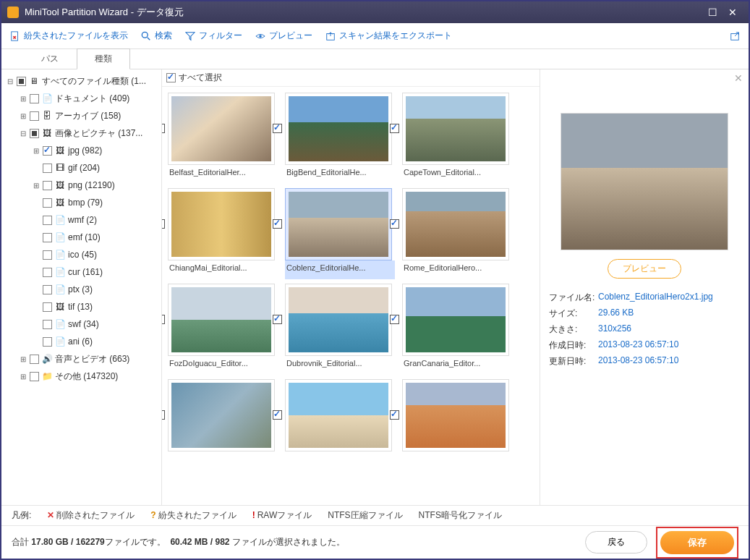  I want to click on select-all-row: すべて選択, so click(351, 78).